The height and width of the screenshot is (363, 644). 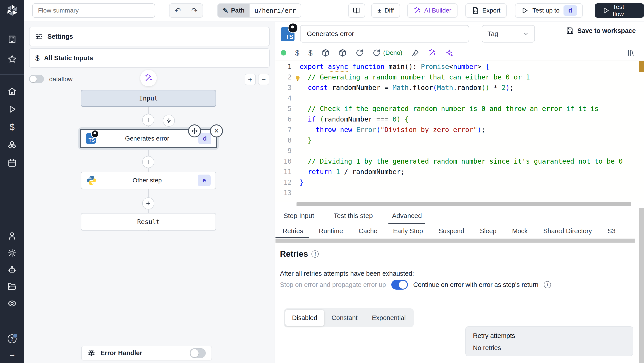 What do you see at coordinates (12, 11) in the screenshot?
I see `windmill-logo-icon` at bounding box center [12, 11].